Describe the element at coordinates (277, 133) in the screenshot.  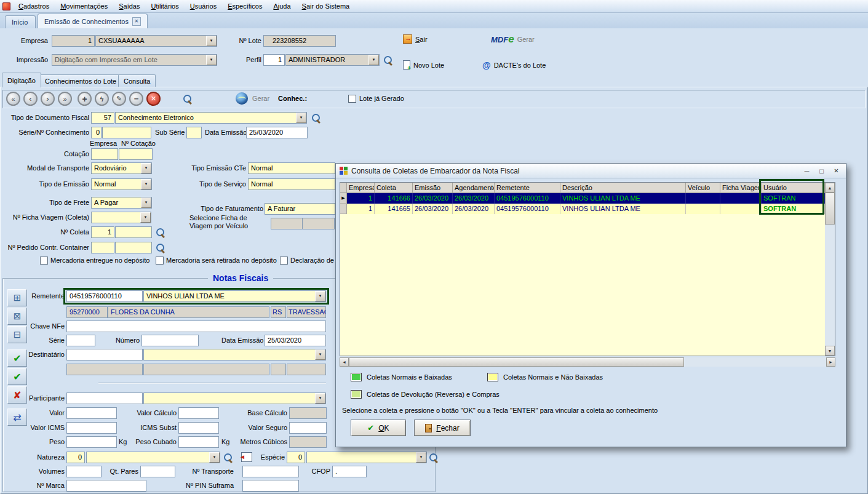
I see `data-emissao-field: 25/03/2020` at that location.